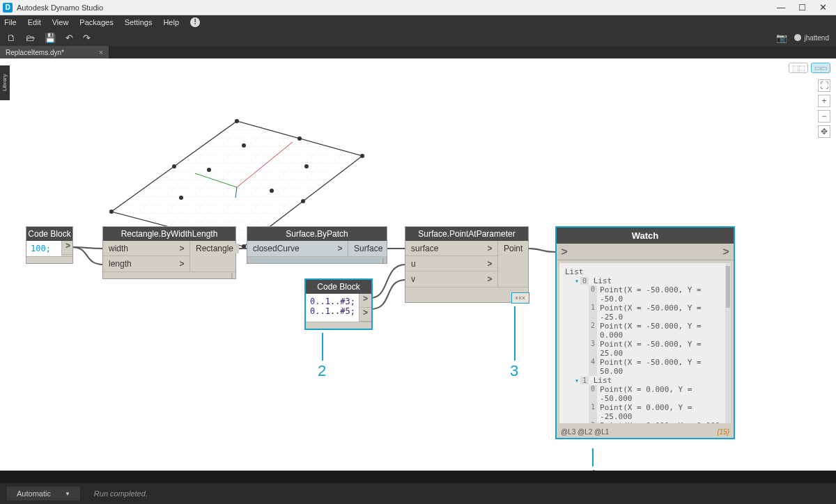  What do you see at coordinates (169, 253) in the screenshot?
I see `node-rectangle-bywidthlength: Rectangle.ByWidthLength width> length> R…` at bounding box center [169, 253].